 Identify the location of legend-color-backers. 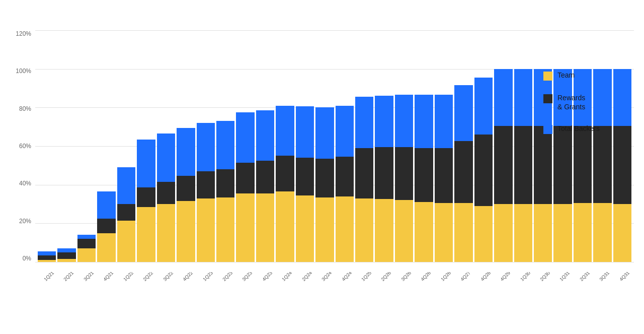
(548, 129).